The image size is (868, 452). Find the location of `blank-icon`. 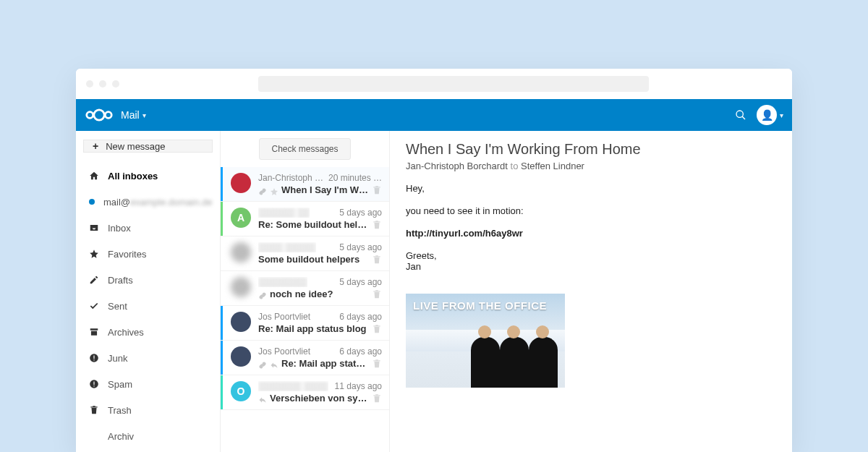

blank-icon is located at coordinates (94, 436).